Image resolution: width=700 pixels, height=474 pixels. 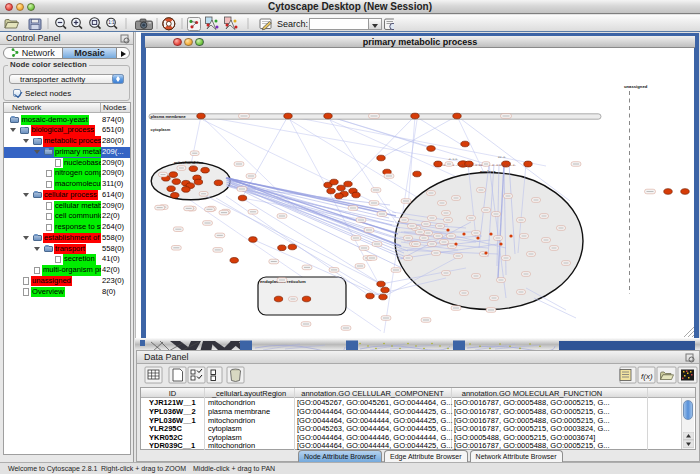 I want to click on svg-text: 1:1, so click(x=112, y=22).